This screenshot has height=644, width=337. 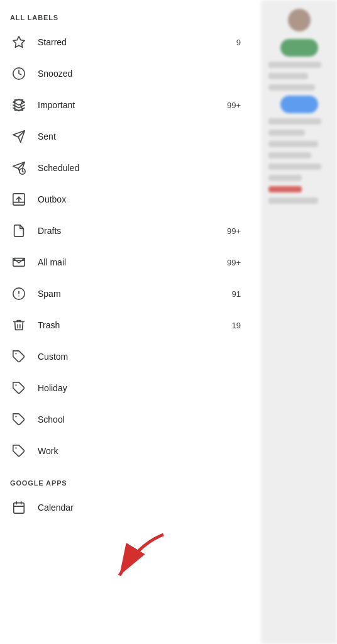 What do you see at coordinates (126, 136) in the screenshot?
I see `sidebar-item-sent: Sent` at bounding box center [126, 136].